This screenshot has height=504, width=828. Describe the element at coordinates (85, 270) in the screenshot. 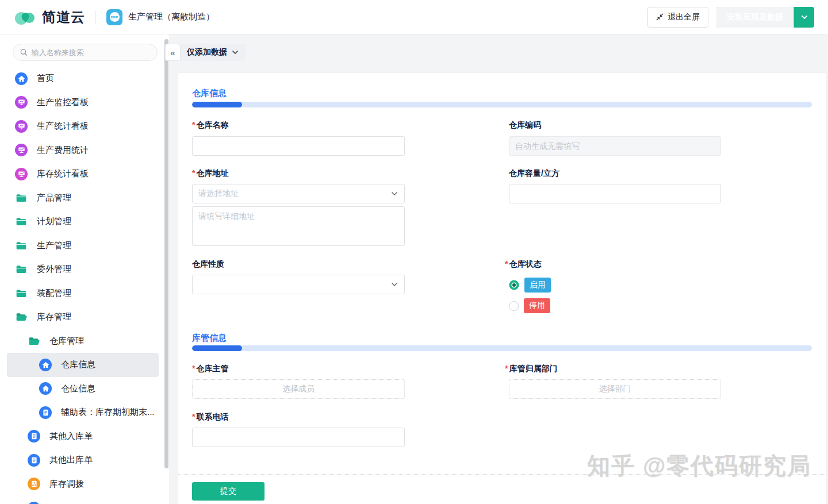

I see `sidebar-item-outsourcing-management: 委外管理` at that location.